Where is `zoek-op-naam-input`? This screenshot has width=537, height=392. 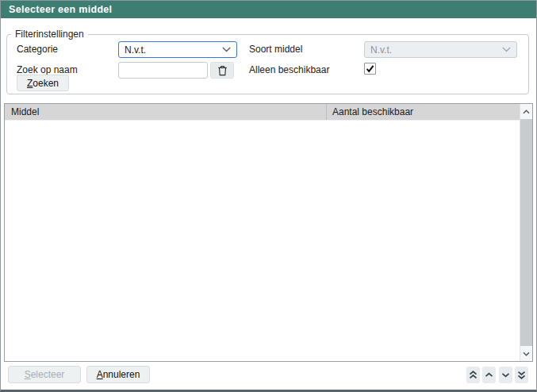
zoek-op-naam-input is located at coordinates (163, 70).